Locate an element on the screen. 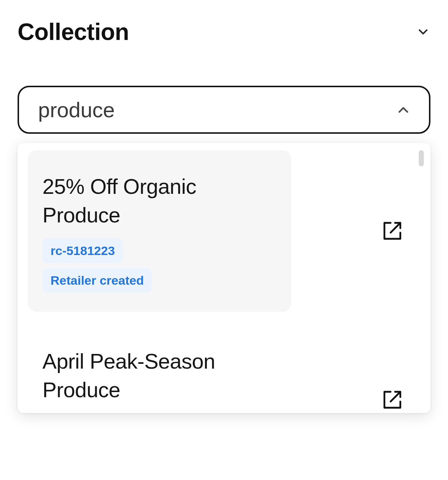  option-code-badge: rc-5181223 is located at coordinates (83, 251).